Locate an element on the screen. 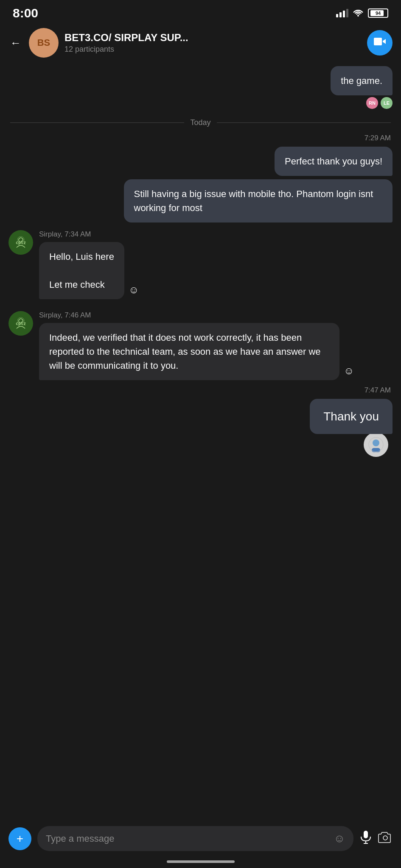  video-call-button is located at coordinates (380, 43).